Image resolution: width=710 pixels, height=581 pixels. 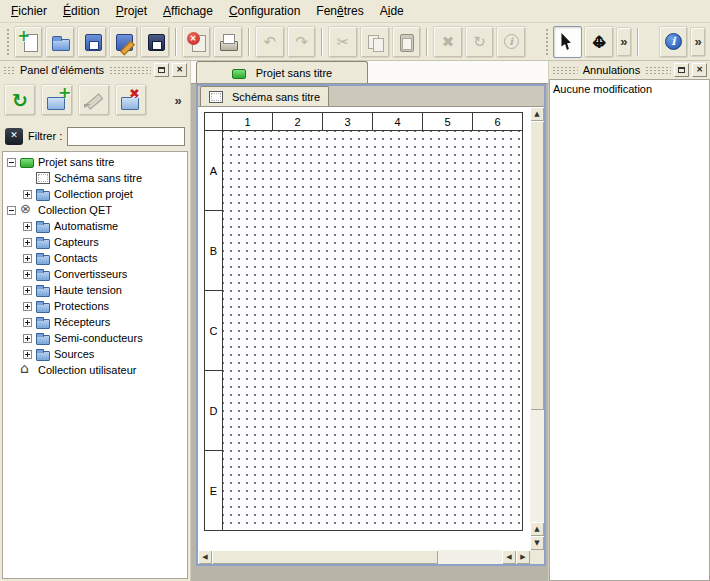 I want to click on annulations-titlebar: Annulations ✕, so click(x=630, y=70).